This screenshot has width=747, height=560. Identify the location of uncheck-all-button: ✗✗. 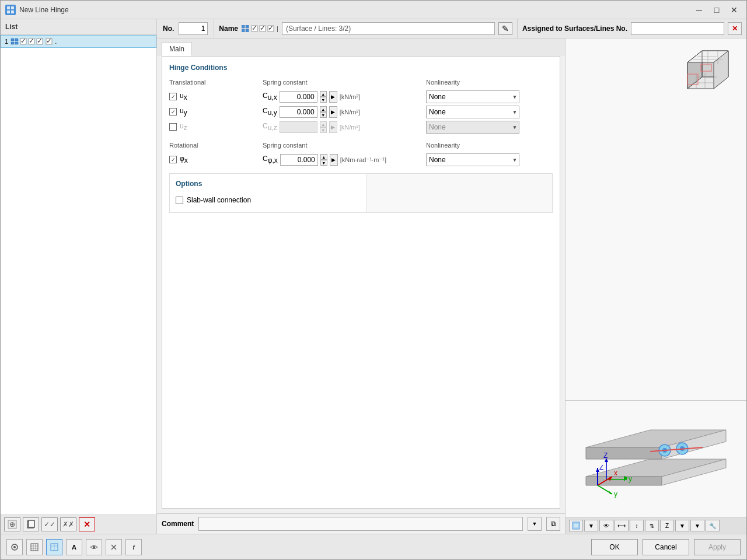
(68, 524).